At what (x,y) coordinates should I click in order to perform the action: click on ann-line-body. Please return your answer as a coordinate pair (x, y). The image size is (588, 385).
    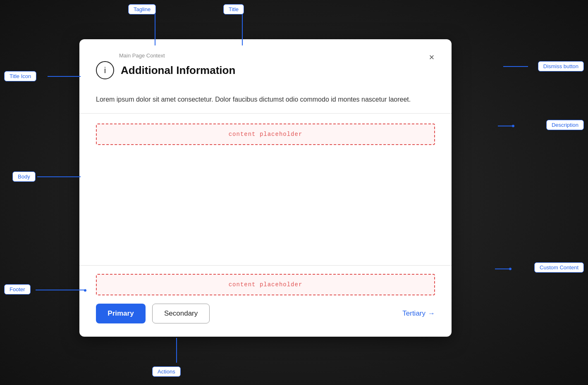
    Looking at the image, I should click on (59, 177).